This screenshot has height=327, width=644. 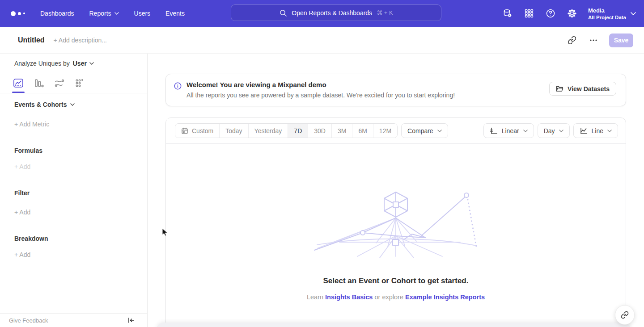 What do you see at coordinates (560, 88) in the screenshot?
I see `folder-icon` at bounding box center [560, 88].